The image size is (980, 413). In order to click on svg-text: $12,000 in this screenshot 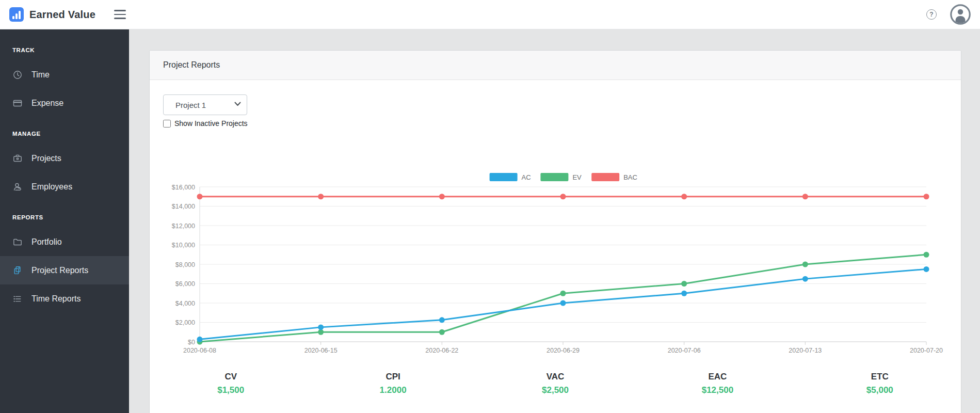, I will do `click(184, 226)`.